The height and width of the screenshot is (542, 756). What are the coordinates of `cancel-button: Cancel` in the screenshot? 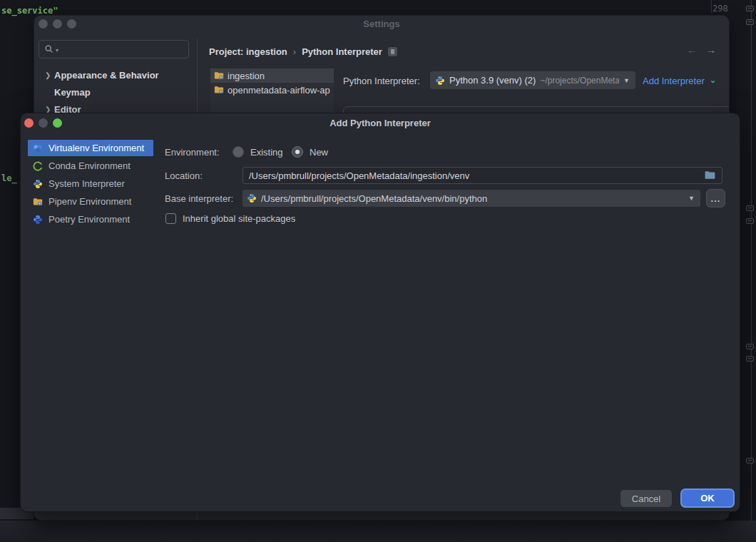 It's located at (646, 498).